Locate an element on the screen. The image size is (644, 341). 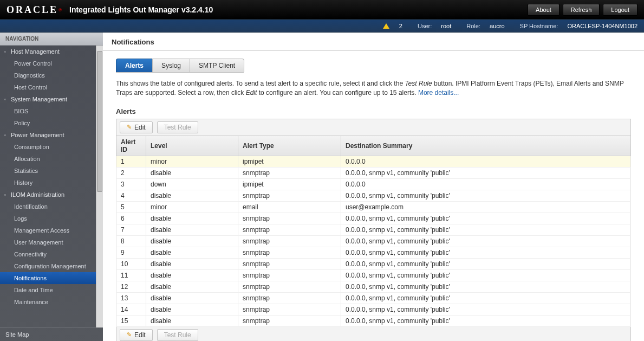
table-row: 14disablesnmptrap0.0.0.0, snmp v1, commu… is located at coordinates (374, 309).